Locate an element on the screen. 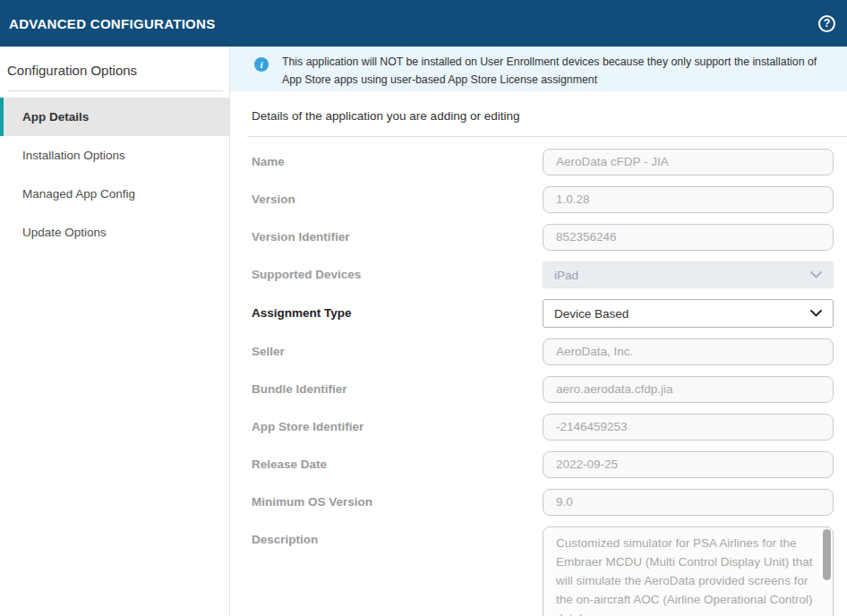  select-assignment-type: Device Based is located at coordinates (688, 313).